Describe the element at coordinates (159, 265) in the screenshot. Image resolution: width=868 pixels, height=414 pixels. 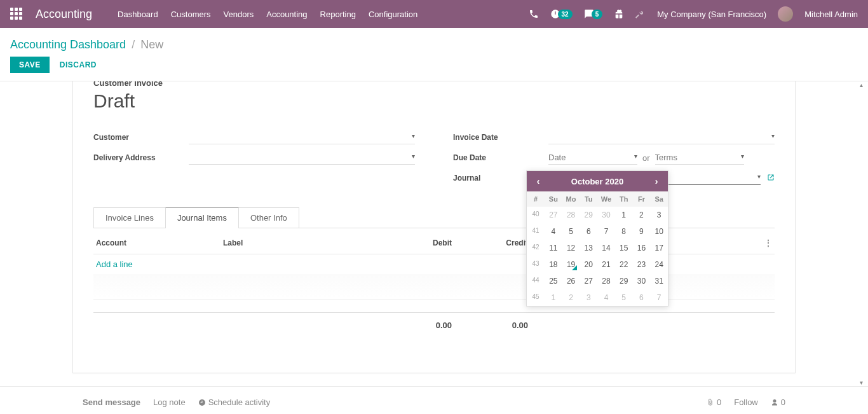
I see `add-line-button: Add a line` at that location.